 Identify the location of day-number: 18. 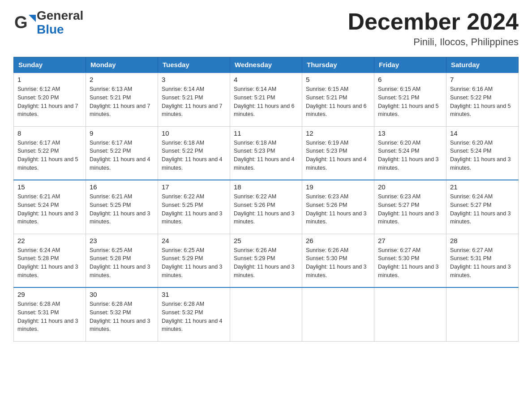
(266, 187).